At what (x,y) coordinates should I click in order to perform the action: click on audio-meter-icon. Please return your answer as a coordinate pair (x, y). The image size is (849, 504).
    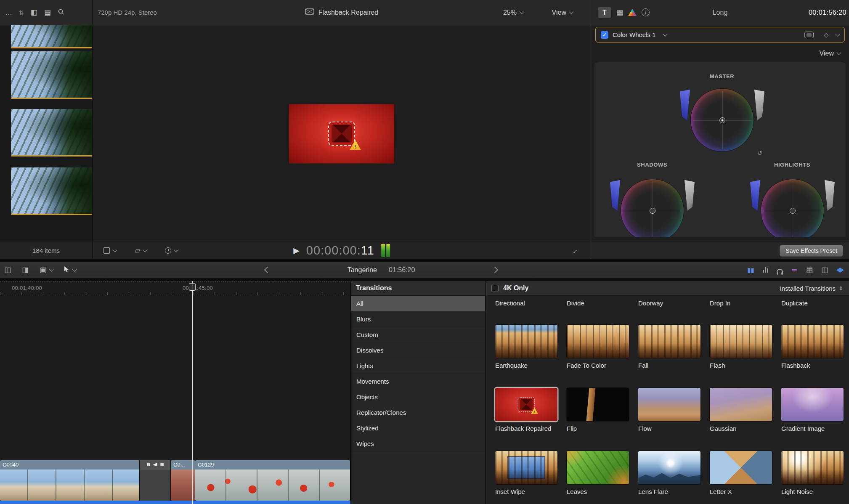
    Looking at the image, I should click on (766, 270).